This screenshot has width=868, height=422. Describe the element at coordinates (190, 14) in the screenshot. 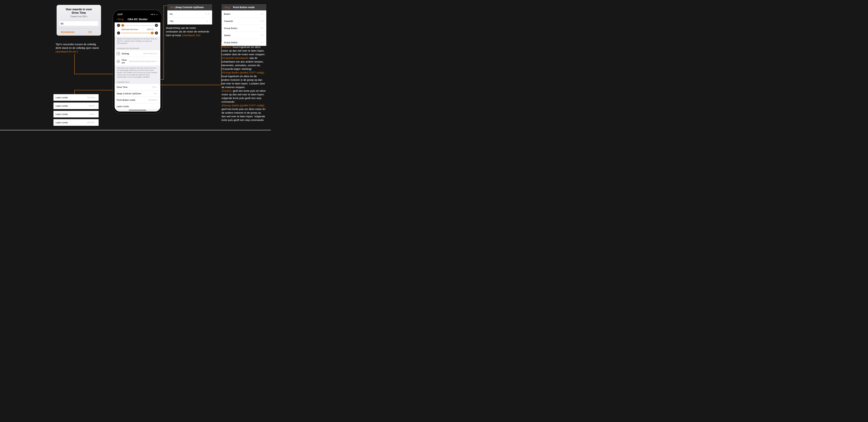

I see `swap-option-no: No 0 ✓` at that location.